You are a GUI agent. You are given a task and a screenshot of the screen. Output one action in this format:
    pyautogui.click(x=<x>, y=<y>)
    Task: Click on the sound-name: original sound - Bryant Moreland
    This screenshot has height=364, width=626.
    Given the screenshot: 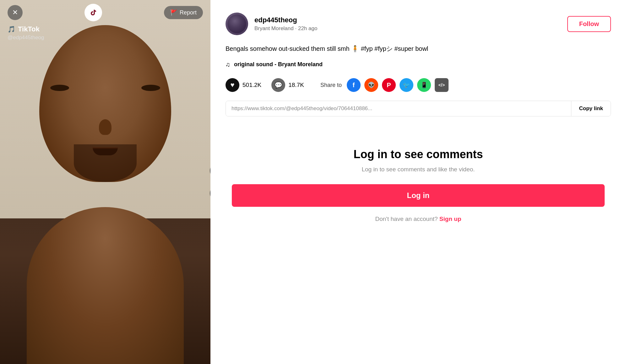 What is the action you would take?
    pyautogui.click(x=278, y=65)
    